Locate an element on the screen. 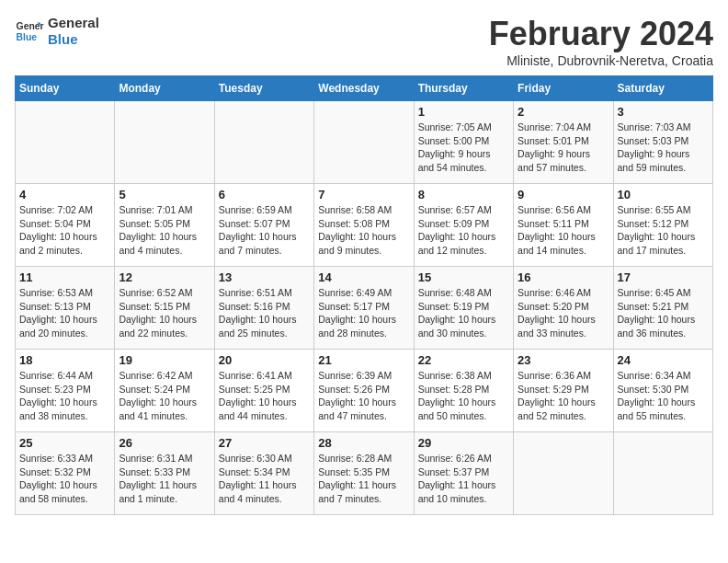 This screenshot has width=728, height=563. location: Mliniste, Dubrovnik-Neretva, Croatia is located at coordinates (601, 61).